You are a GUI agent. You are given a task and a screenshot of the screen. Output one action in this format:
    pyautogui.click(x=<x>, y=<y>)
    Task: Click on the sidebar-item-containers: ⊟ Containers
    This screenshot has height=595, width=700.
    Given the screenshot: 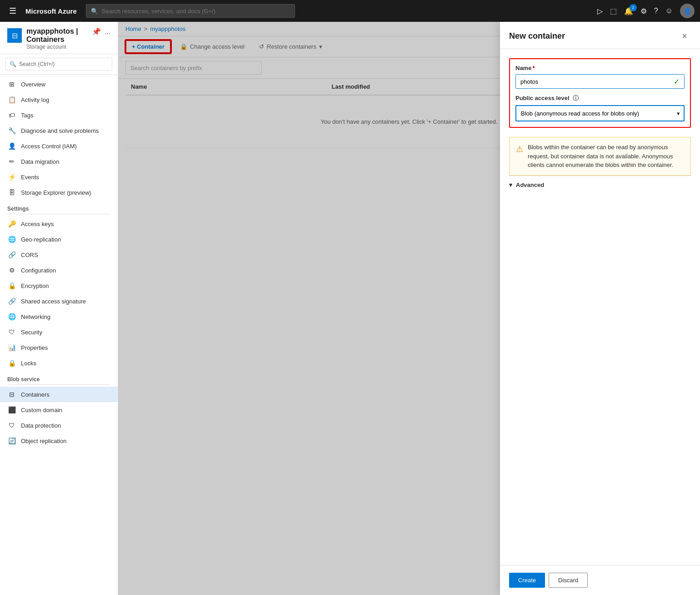 What is the action you would take?
    pyautogui.click(x=59, y=394)
    